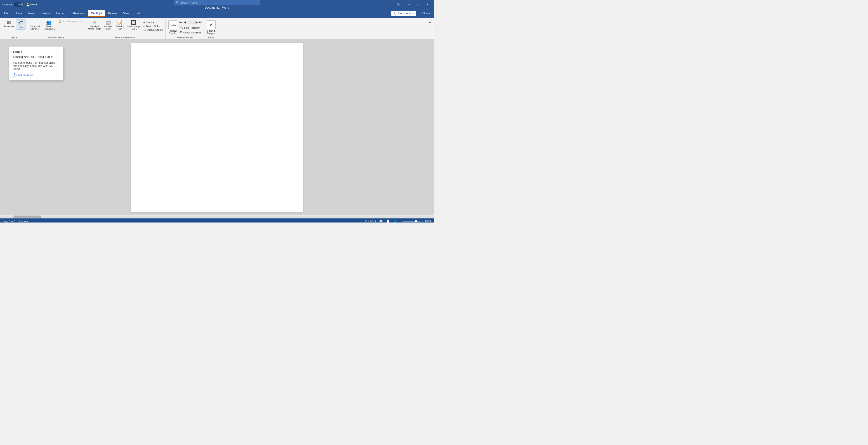 This screenshot has height=445, width=868. What do you see at coordinates (211, 25) in the screenshot?
I see `finish-merge-icon: ✔` at bounding box center [211, 25].